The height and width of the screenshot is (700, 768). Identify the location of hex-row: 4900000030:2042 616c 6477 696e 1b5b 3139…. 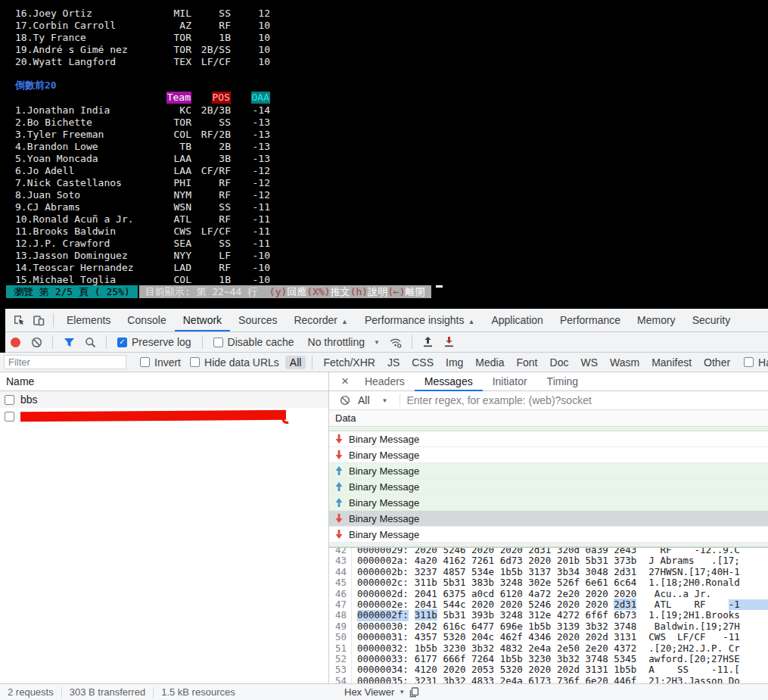
(549, 627).